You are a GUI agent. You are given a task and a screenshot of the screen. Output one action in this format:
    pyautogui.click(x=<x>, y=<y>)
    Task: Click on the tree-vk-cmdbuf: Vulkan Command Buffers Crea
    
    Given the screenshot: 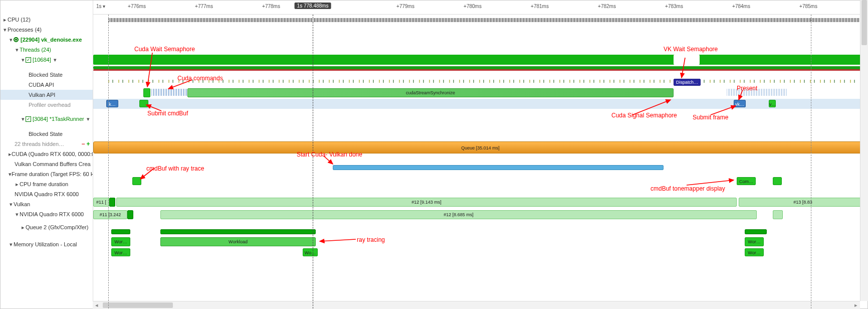 What is the action you would take?
    pyautogui.click(x=47, y=164)
    